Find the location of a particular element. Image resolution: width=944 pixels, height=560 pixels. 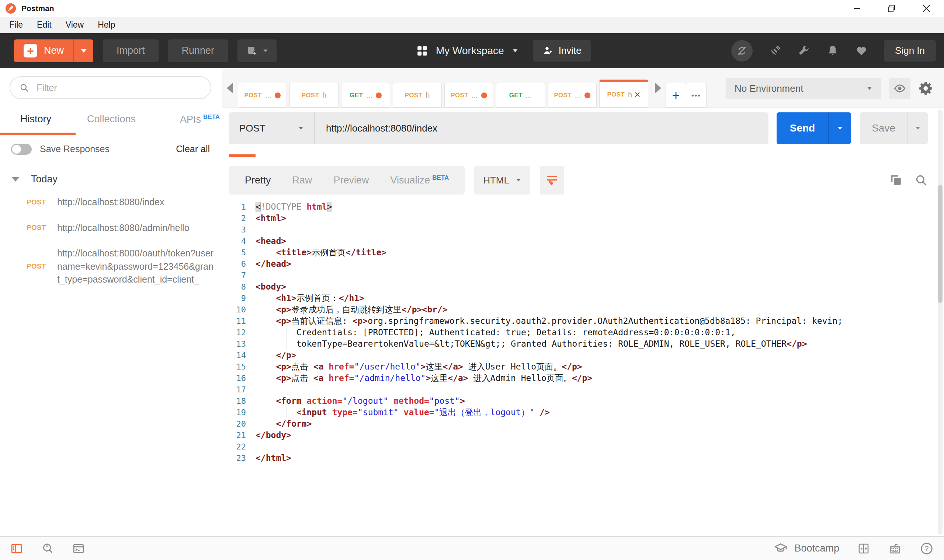

code-text is located at coordinates (258, 230).